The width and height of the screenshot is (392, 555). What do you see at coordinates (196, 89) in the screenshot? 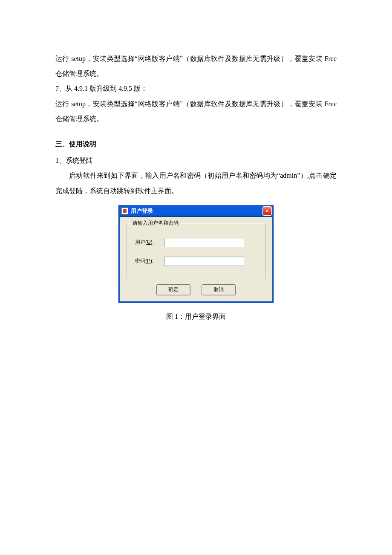
I see `paragraph: 7、从 4.9.1 版升级到 4.9.5 版：` at bounding box center [196, 89].